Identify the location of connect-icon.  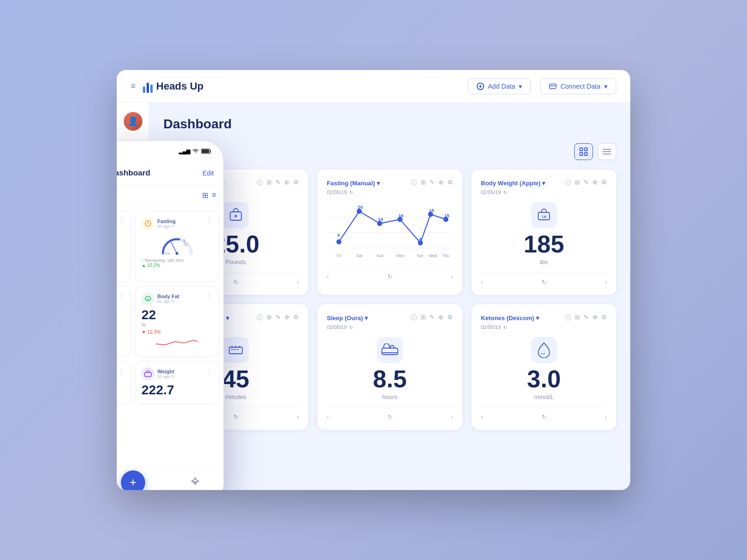
(553, 86).